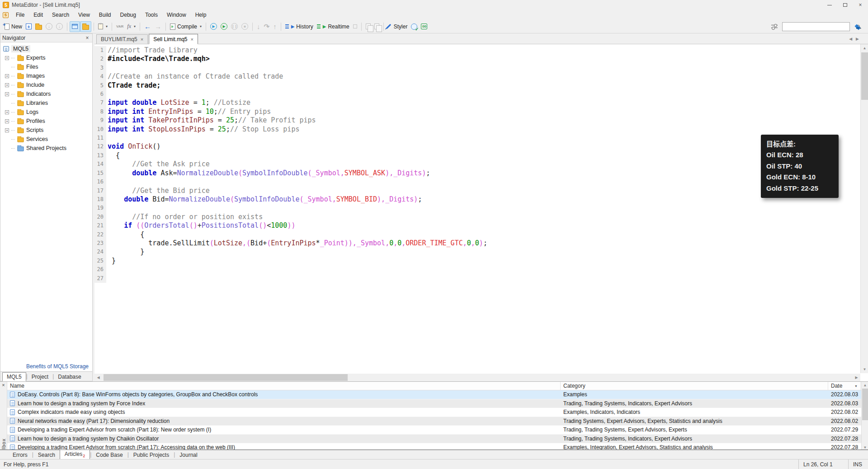 This screenshot has width=868, height=469. What do you see at coordinates (46, 94) in the screenshot?
I see `tree-item-indicators: +Indicators` at bounding box center [46, 94].